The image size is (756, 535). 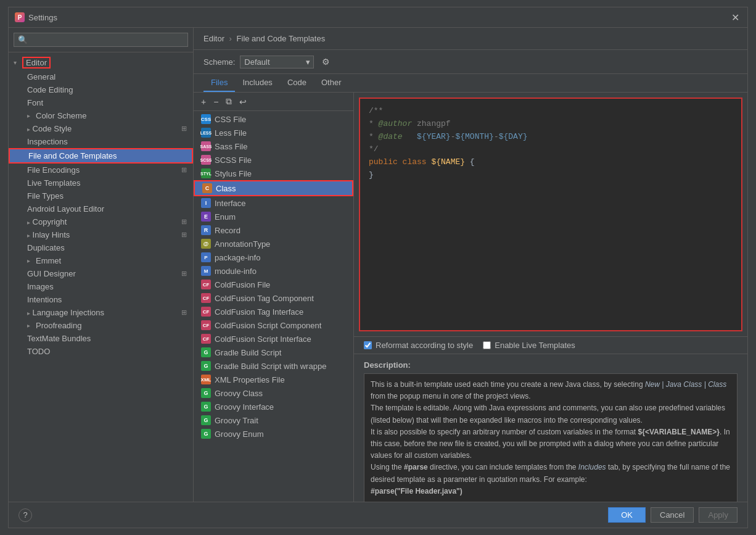 I want to click on gear-button: ⚙, so click(x=326, y=62).